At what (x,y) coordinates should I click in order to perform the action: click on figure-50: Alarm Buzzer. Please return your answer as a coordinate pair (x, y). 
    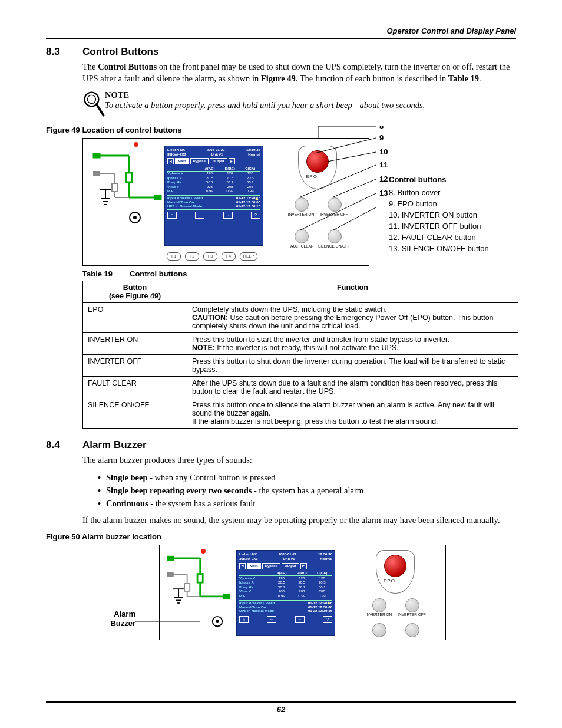
    Looking at the image, I should click on (299, 595).